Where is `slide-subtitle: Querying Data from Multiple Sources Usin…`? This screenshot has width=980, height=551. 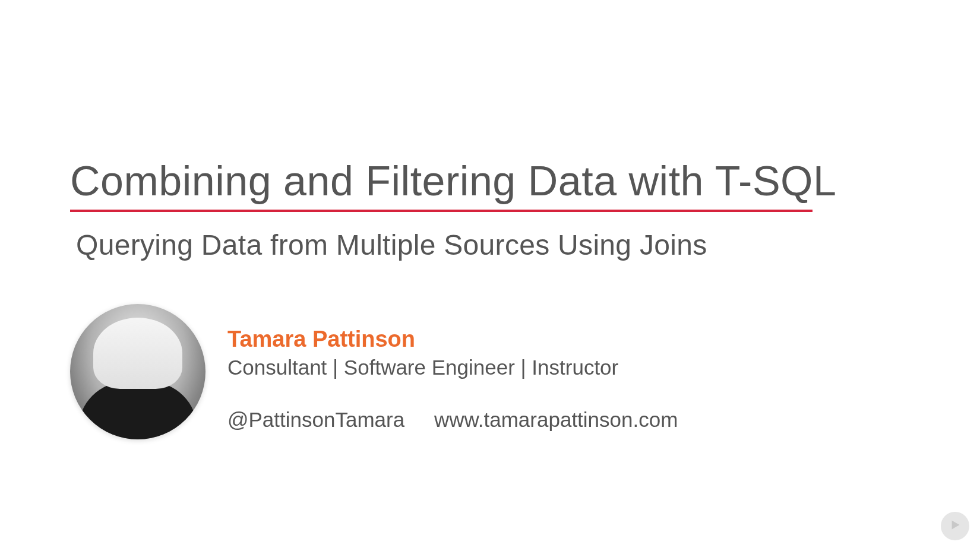
slide-subtitle: Querying Data from Multiple Sources Usin… is located at coordinates (392, 245).